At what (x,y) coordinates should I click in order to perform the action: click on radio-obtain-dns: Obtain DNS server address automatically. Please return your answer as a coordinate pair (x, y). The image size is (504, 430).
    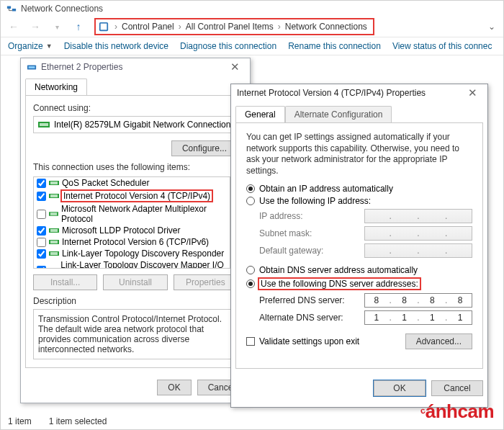
    Looking at the image, I should click on (359, 270).